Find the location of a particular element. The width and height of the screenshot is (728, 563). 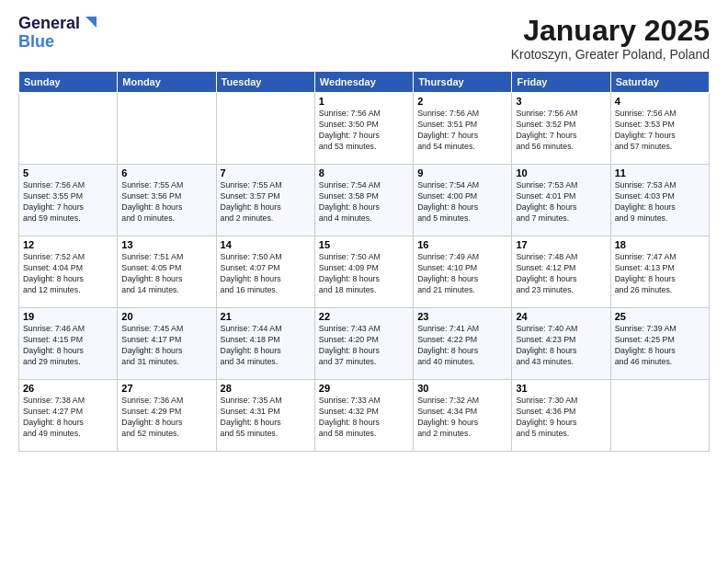

day-number: 20 is located at coordinates (166, 316).